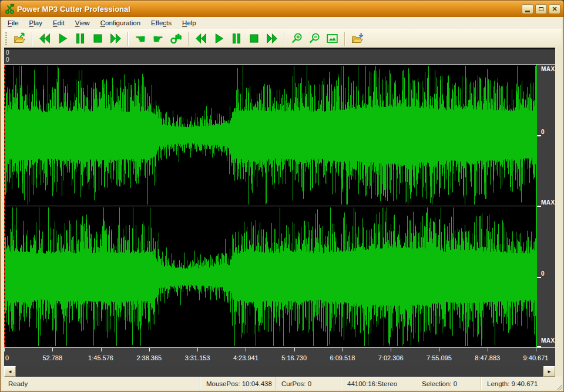  Describe the element at coordinates (536, 358) in the screenshot. I see `time-label-11: 9:40.671` at that location.